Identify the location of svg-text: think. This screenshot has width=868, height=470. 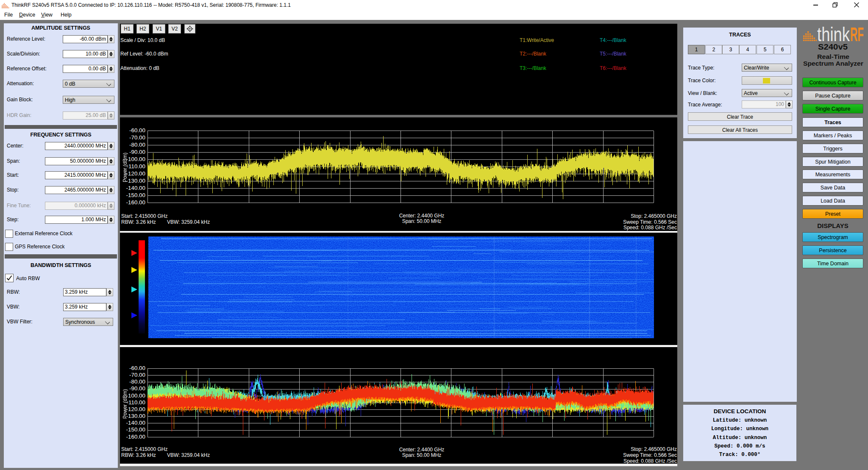
(834, 33).